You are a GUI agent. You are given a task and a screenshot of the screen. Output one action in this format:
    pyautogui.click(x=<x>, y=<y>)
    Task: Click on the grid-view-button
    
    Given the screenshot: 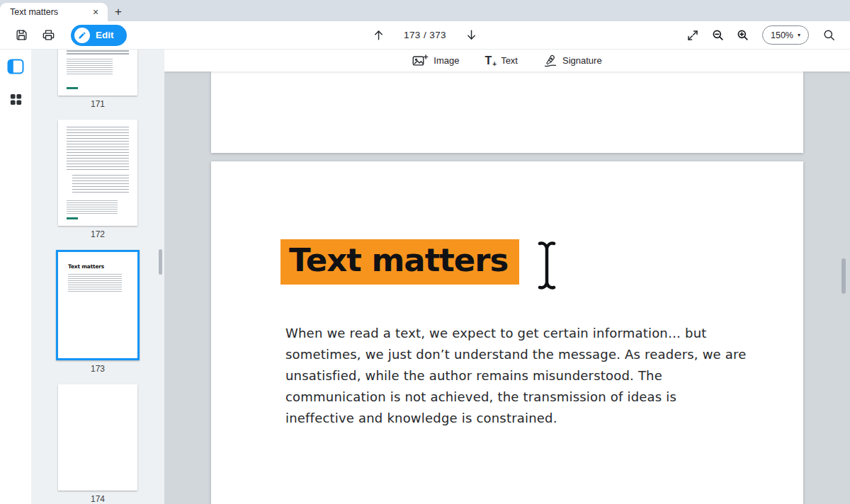 What is the action you would take?
    pyautogui.click(x=16, y=99)
    